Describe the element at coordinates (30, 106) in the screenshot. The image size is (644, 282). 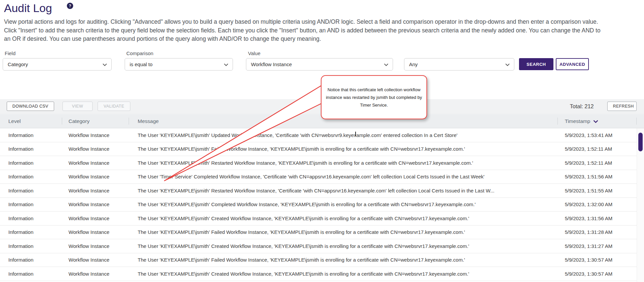
I see `download-csv-button: DOWNLOAD CSV` at that location.